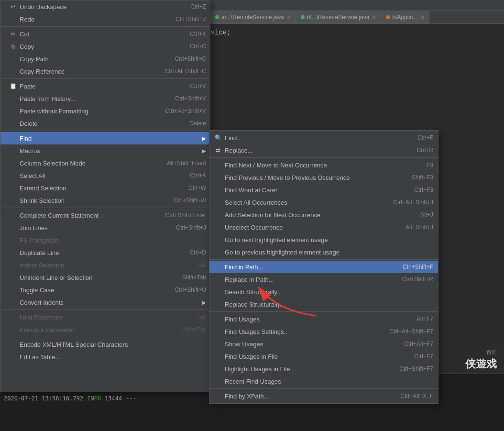 Image resolution: width=504 pixels, height=431 pixels. What do you see at coordinates (193, 123) in the screenshot?
I see `menu-shortcut: Delete` at bounding box center [193, 123].